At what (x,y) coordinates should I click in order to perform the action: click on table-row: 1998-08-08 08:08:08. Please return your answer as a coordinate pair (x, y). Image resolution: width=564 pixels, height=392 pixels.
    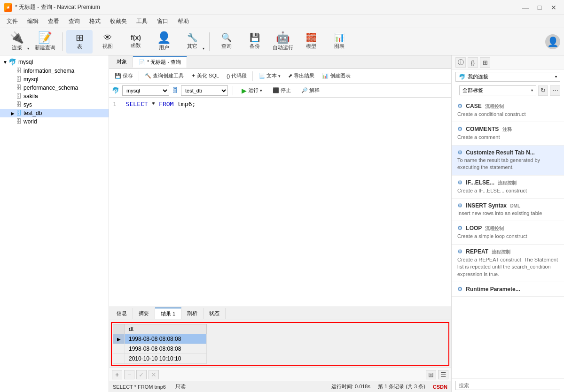
    Looking at the image, I should click on (160, 349).